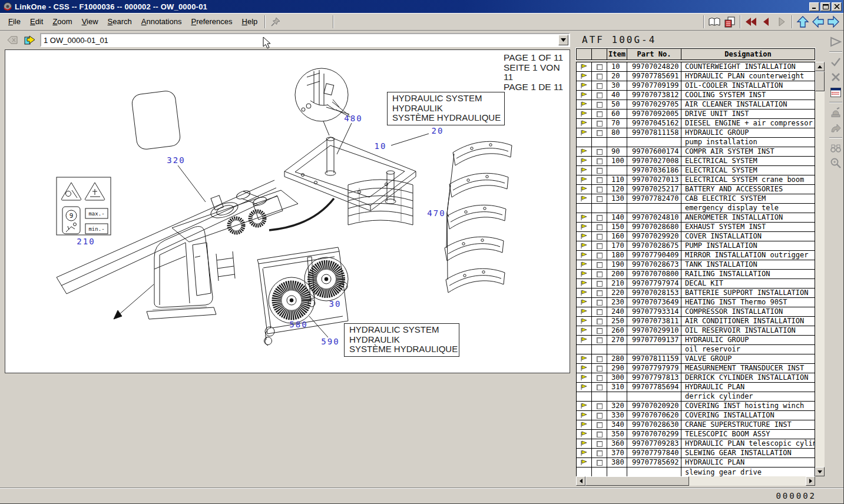 This screenshot has width=844, height=504. What do you see at coordinates (696, 453) in the screenshot?
I see `table-row: 37099707797840SLEWING GEAR INSTALLATION` at bounding box center [696, 453].